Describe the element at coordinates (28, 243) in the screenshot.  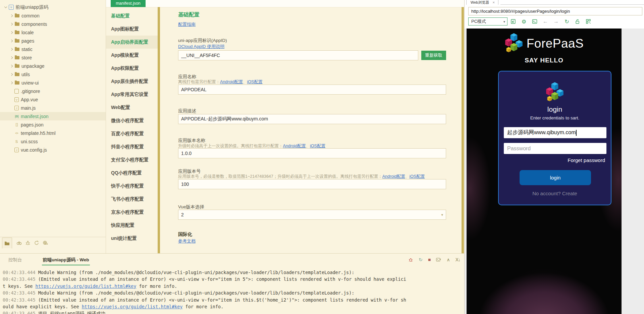
I see `debug-view-button` at that location.